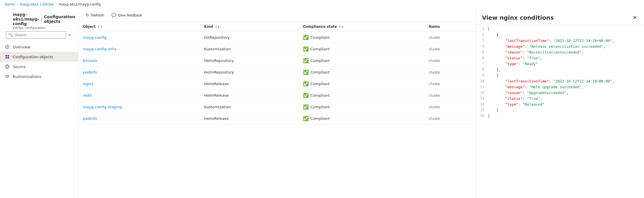 Image resolution: width=644 pixels, height=198 pixels. I want to click on toolbar: ↻ Refresh 💬 Give feedback, so click(277, 15).